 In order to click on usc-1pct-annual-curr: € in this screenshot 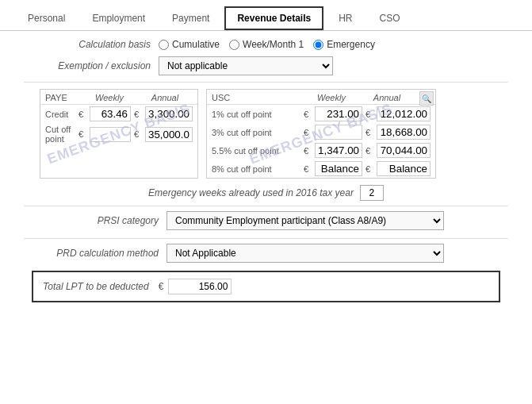, I will do `click(371, 114)`.